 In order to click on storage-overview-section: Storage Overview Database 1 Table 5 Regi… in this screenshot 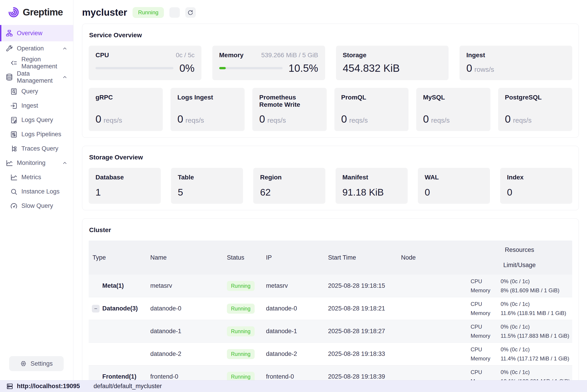, I will do `click(330, 178)`.